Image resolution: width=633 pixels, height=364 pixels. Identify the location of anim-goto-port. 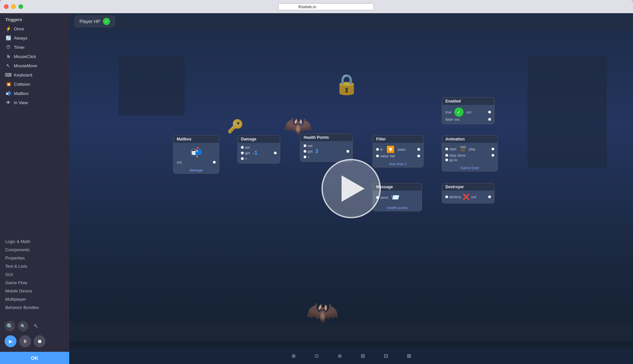
(447, 160).